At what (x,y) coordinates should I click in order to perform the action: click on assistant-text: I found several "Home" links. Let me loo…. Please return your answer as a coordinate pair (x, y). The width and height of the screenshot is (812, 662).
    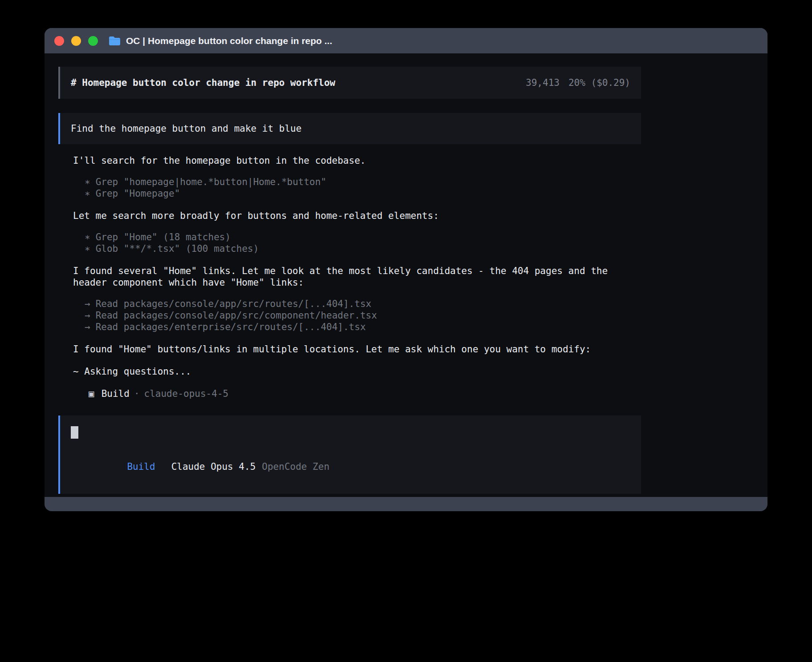
    Looking at the image, I should click on (354, 277).